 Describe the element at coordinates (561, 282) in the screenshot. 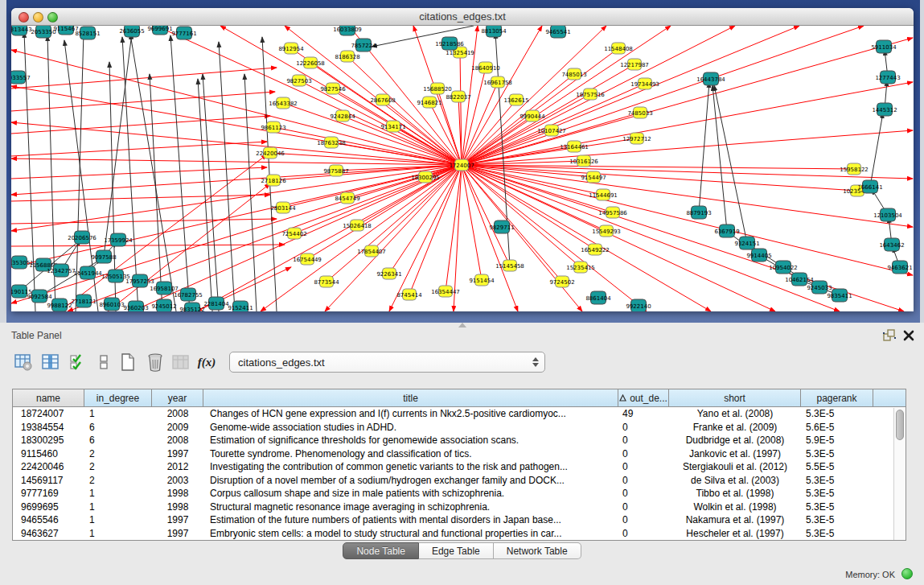

I see `graph-node: 9724502` at that location.